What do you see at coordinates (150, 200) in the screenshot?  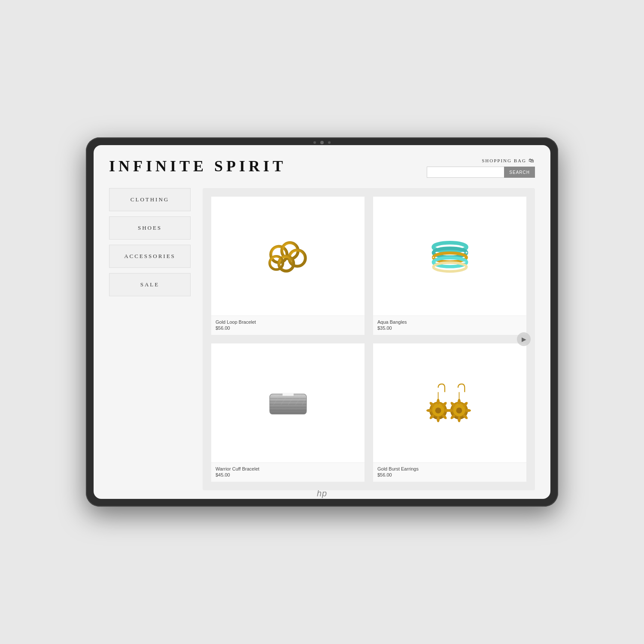 I see `nav-clothing: CLOTHING` at bounding box center [150, 200].